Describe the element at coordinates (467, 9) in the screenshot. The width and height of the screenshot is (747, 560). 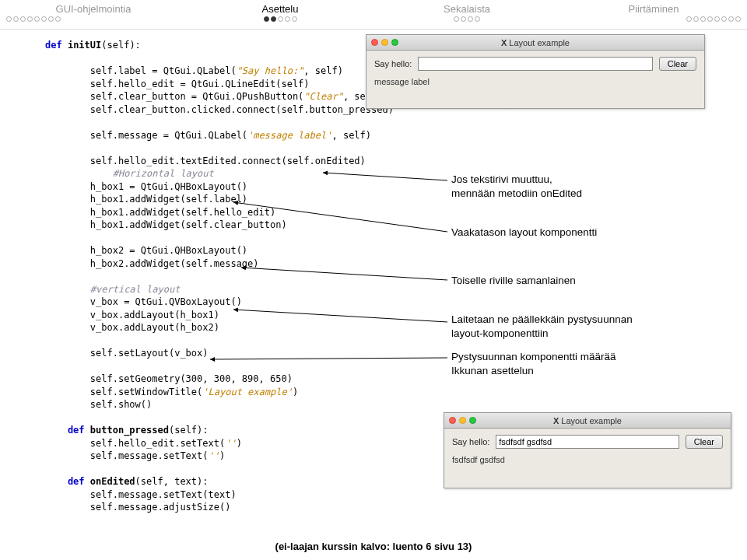
I see `tab-label: Sekalaista` at that location.